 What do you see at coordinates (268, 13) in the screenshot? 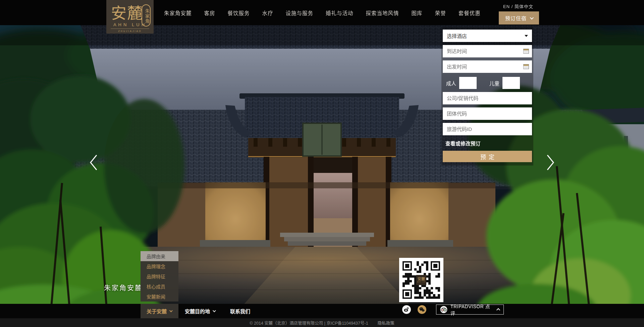
I see `nav-item-3: 水疗` at bounding box center [268, 13].